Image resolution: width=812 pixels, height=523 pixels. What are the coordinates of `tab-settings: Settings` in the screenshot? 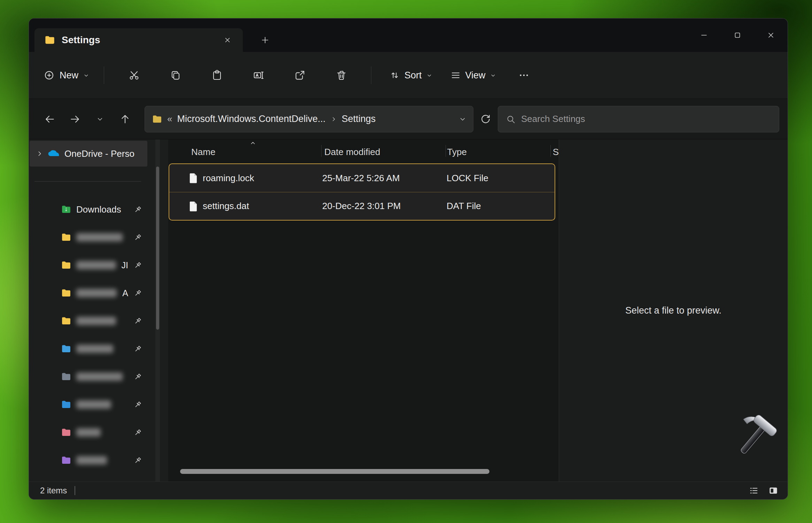 It's located at (139, 40).